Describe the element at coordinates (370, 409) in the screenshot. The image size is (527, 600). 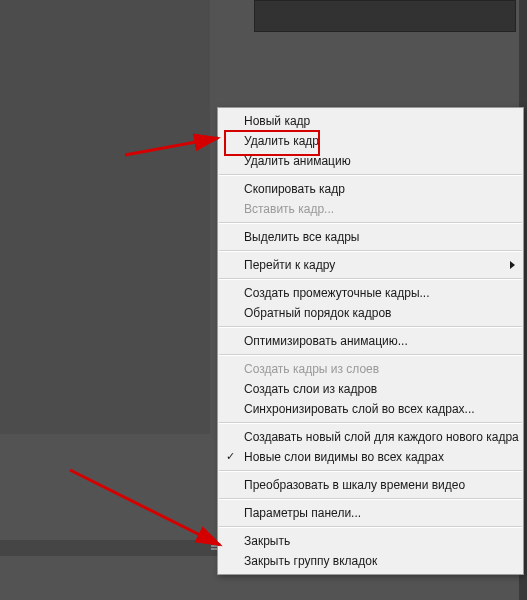
I see `menu-sync-layer: Синхронизировать слой во всех кадрах...` at that location.